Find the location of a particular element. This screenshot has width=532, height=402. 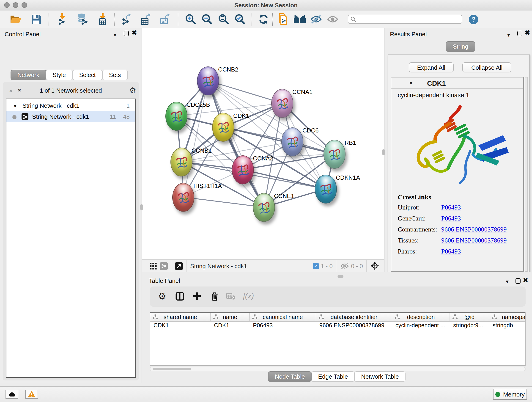

zoom-in-icon is located at coordinates (190, 19).